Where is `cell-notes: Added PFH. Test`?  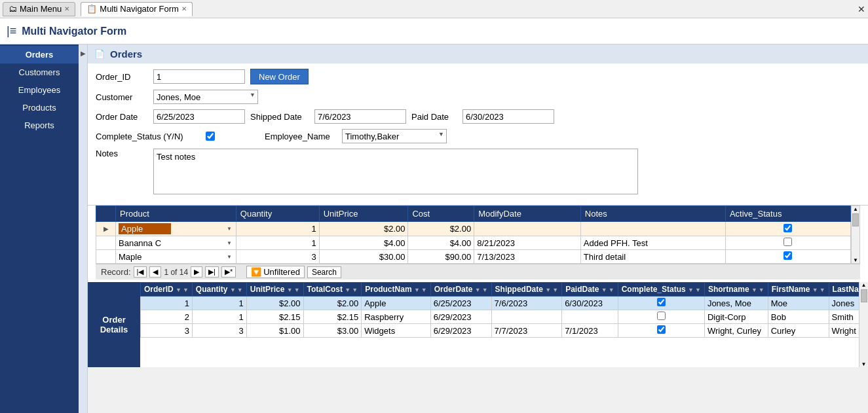 cell-notes: Added PFH. Test is located at coordinates (652, 243).